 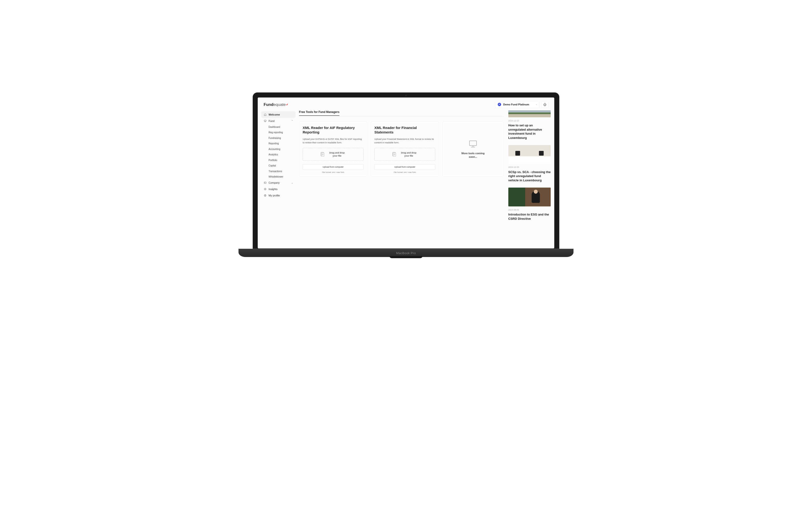 What do you see at coordinates (292, 121) in the screenshot?
I see `chevron-up-icon: ⌃` at bounding box center [292, 121].